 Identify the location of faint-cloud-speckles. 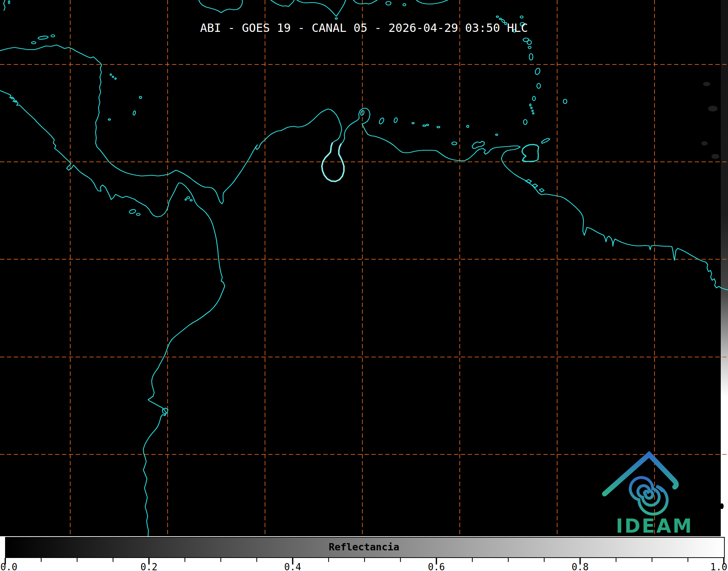
(710, 120).